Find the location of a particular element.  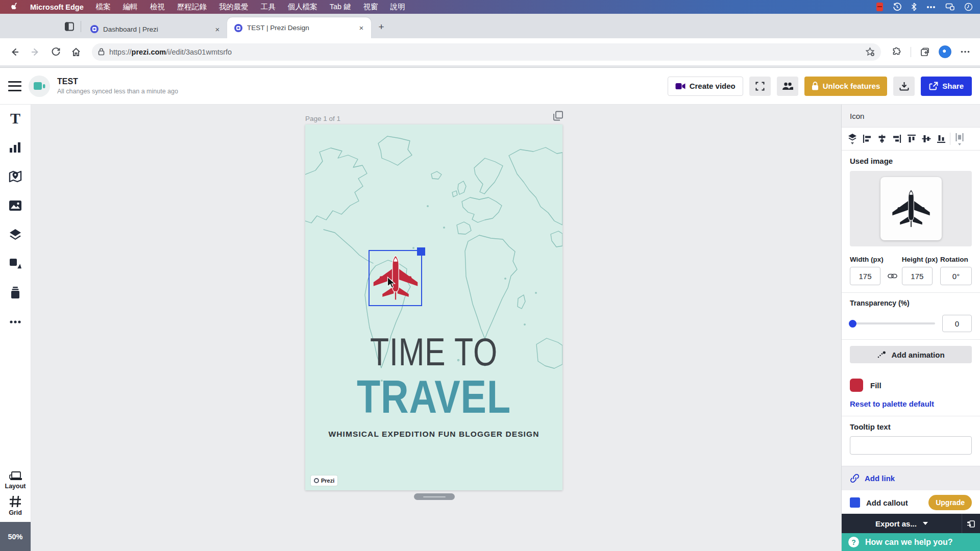

height-input is located at coordinates (917, 276).